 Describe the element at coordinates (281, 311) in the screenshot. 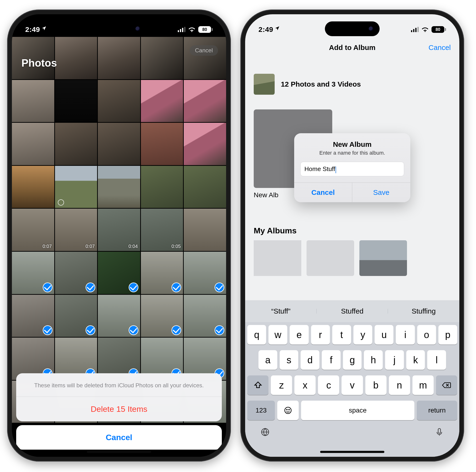

I see `prediction: “Stuff”` at that location.